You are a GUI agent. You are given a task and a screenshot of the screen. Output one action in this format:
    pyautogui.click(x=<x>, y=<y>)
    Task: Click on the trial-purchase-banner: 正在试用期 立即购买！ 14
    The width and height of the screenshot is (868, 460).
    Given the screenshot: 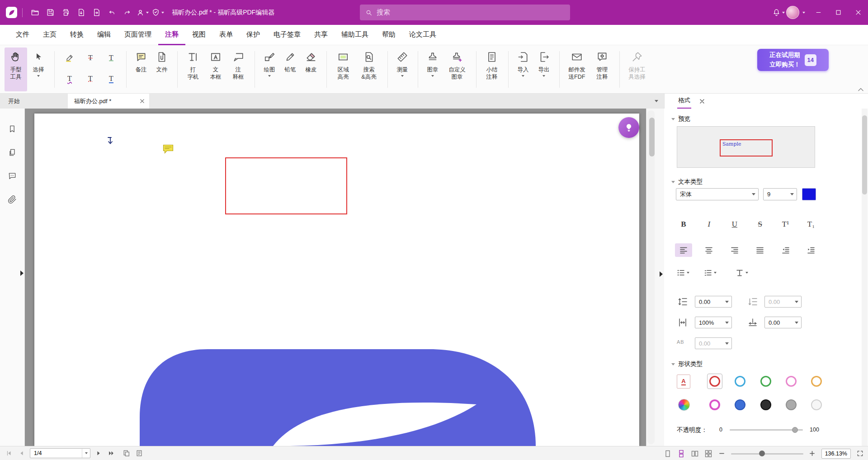 What is the action you would take?
    pyautogui.click(x=793, y=60)
    